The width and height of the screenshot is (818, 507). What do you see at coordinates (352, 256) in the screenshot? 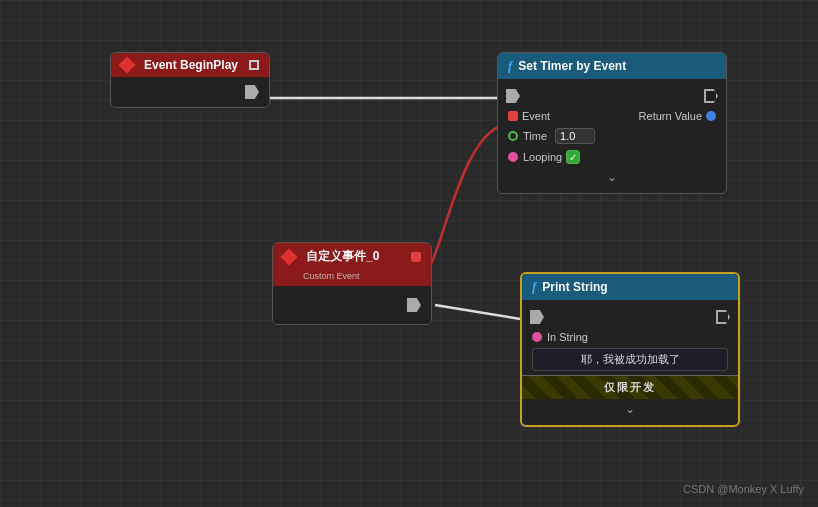
I see `custom-event-title-row: 自定义事件_0` at bounding box center [352, 256].